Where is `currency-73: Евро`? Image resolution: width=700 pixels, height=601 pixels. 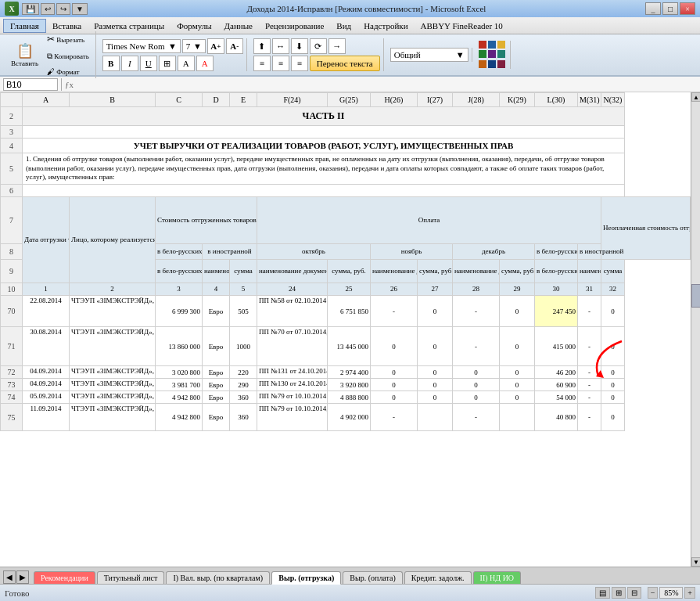
currency-73: Евро is located at coordinates (216, 385).